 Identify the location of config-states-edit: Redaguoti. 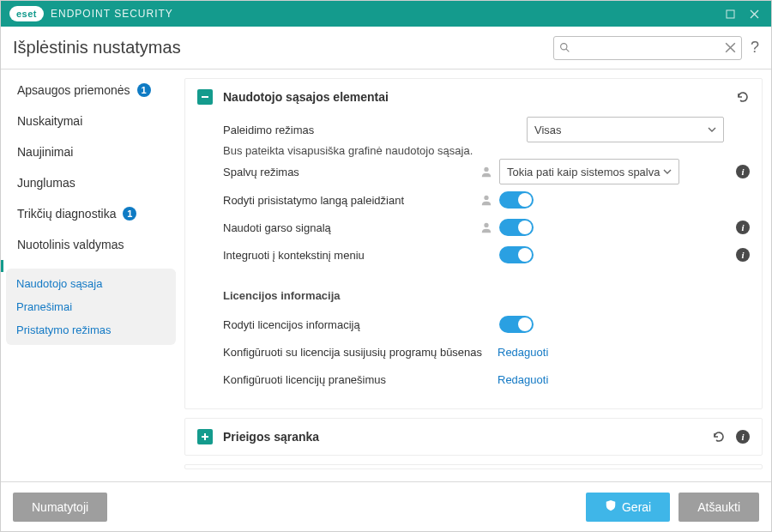
(523, 352).